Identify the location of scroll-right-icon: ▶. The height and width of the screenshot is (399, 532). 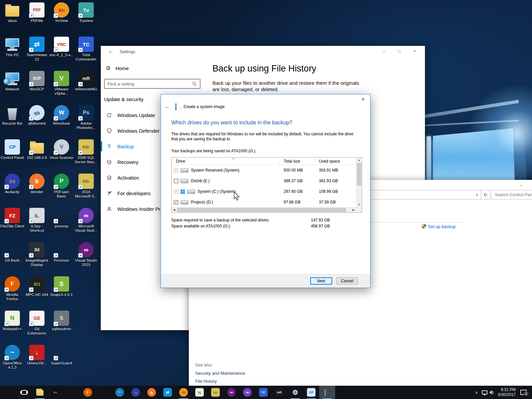
(354, 210).